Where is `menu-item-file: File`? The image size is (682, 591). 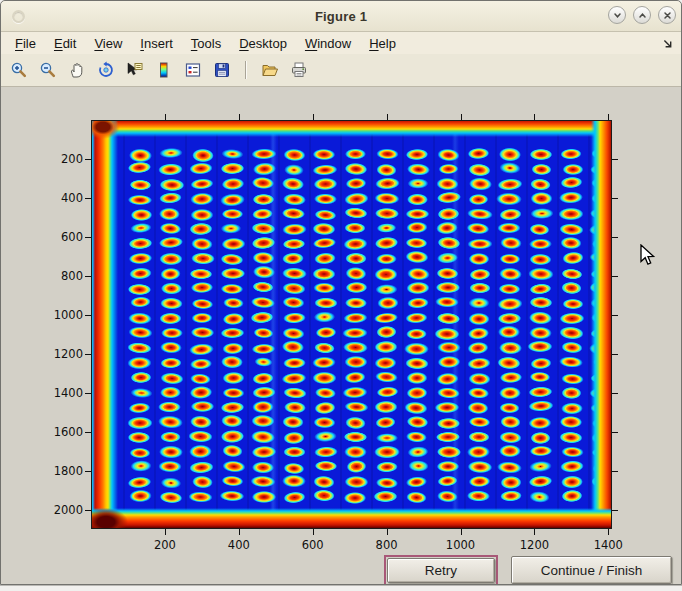 menu-item-file: File is located at coordinates (26, 44).